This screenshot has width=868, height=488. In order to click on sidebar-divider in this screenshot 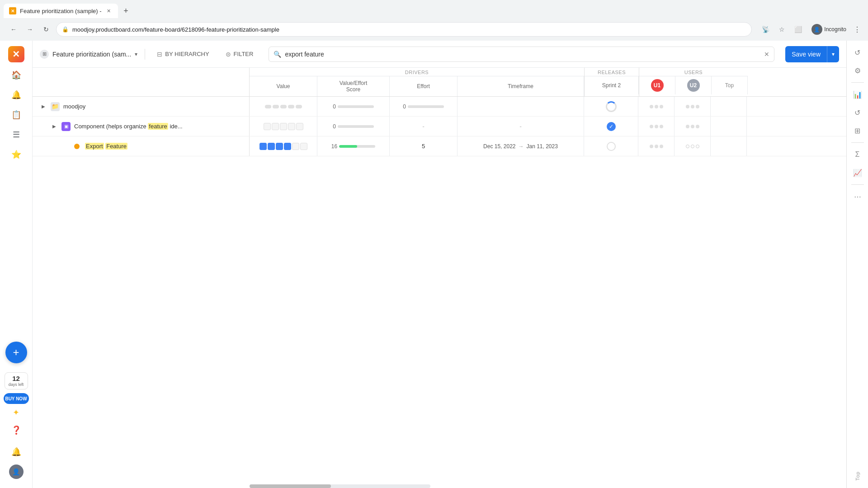, I will do `click(858, 82)`.